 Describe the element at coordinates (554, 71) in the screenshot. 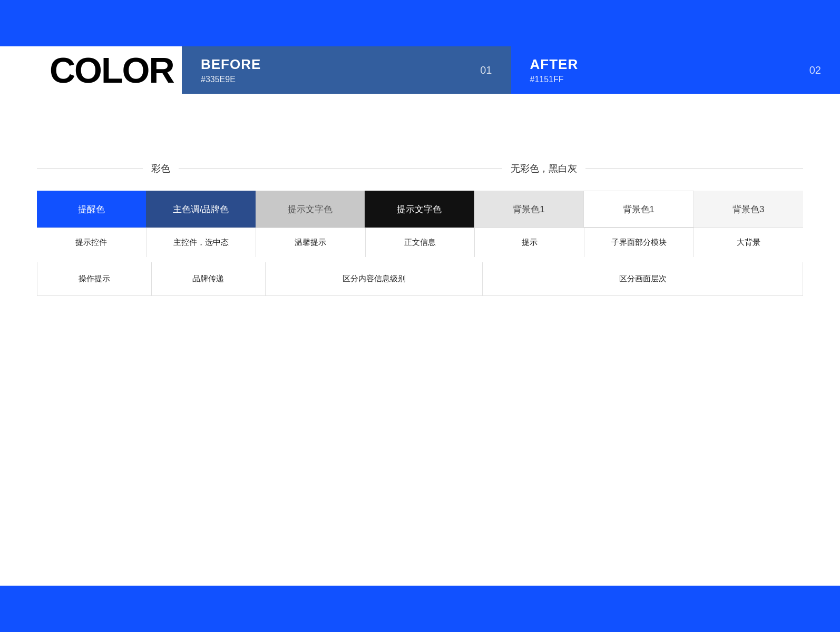

I see `after-content: AFTER #1151FF` at that location.